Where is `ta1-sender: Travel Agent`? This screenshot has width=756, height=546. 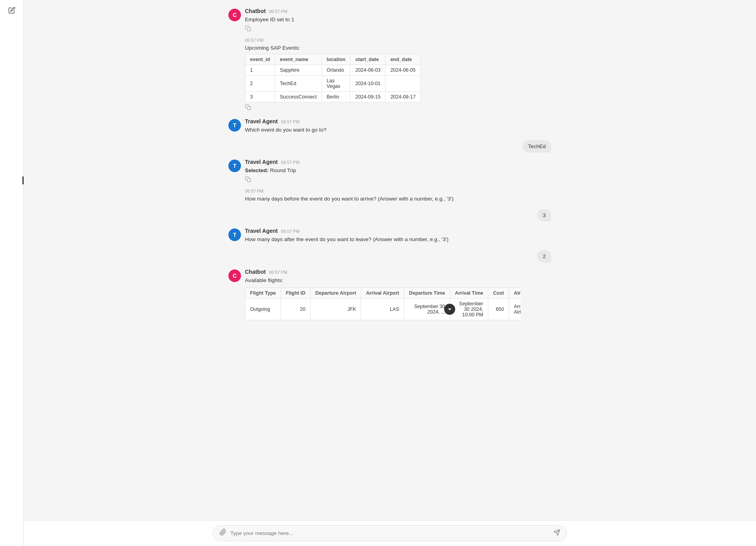 ta1-sender: Travel Agent is located at coordinates (261, 121).